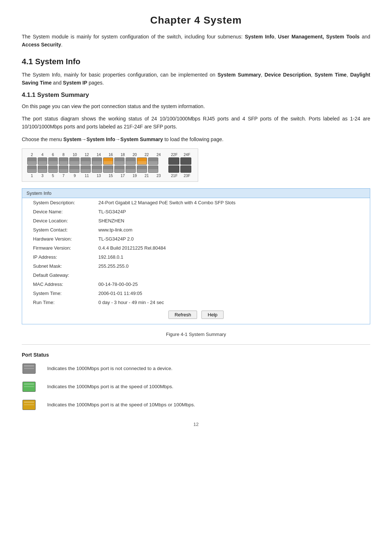 This screenshot has width=392, height=554. What do you see at coordinates (196, 193) in the screenshot?
I see `system-info-header: System Info` at bounding box center [196, 193].